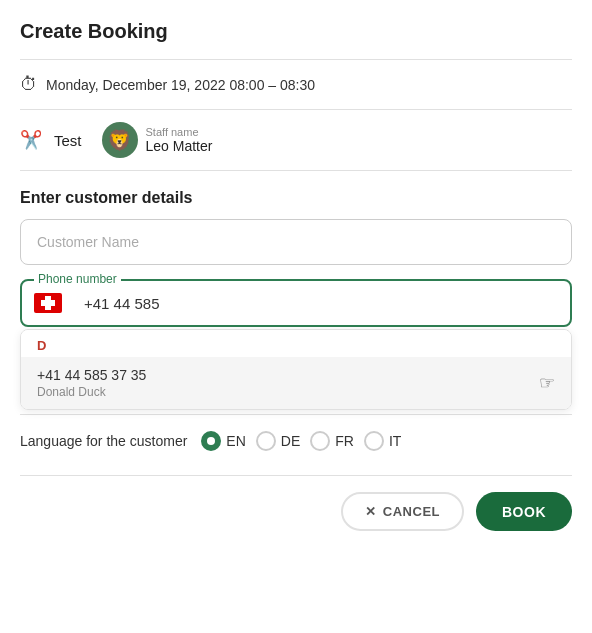 The image size is (592, 633). What do you see at coordinates (104, 441) in the screenshot?
I see `language-label: Language for the customer` at bounding box center [104, 441].